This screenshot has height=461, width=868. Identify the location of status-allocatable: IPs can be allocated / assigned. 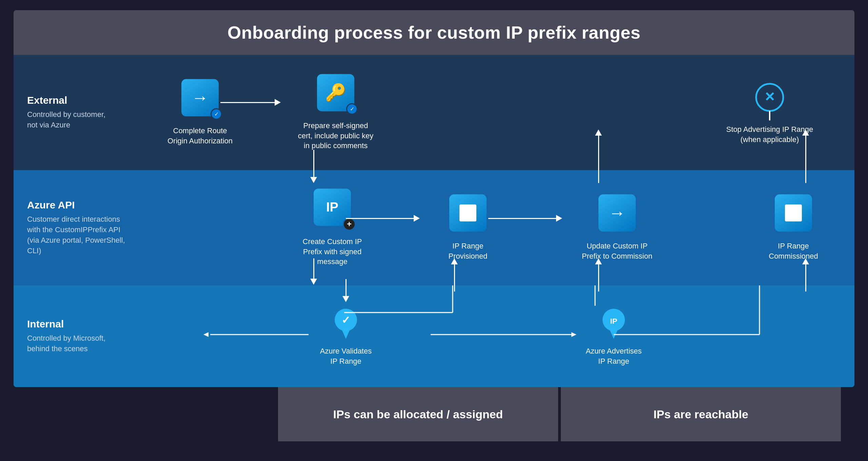
(418, 414).